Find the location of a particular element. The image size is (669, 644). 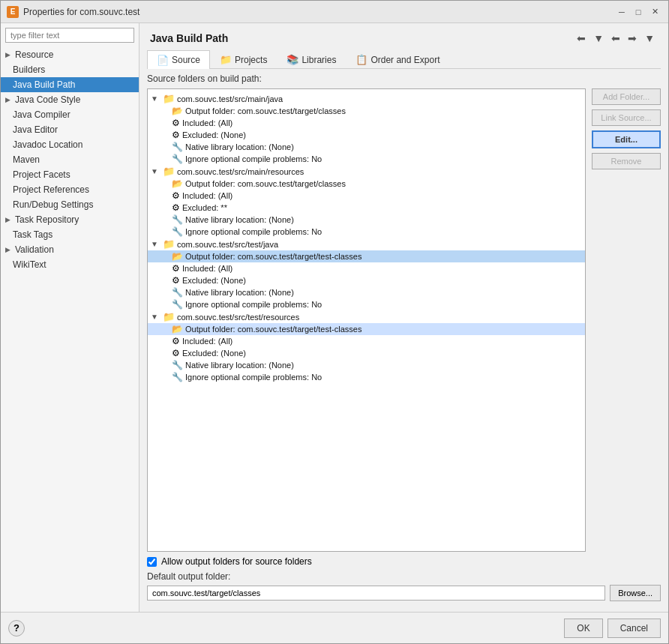

tree-node-src-test-java: ▼ 📁 com.souvc.test/src/test/java is located at coordinates (366, 244).